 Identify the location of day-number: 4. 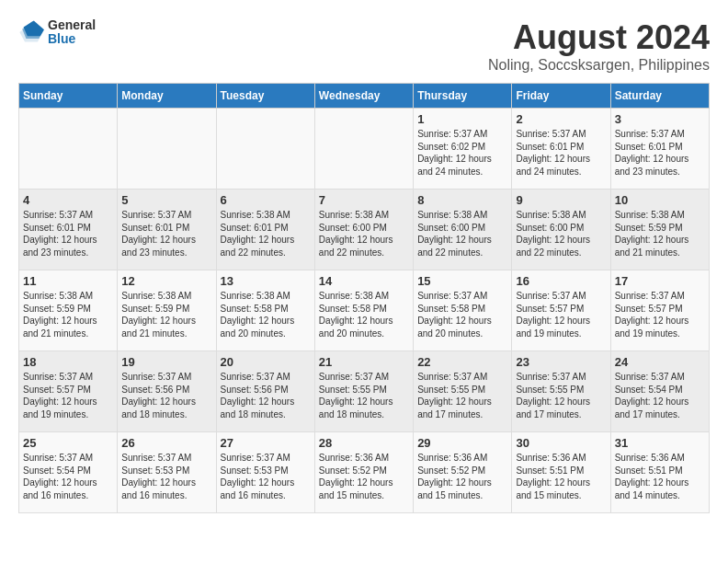
(68, 201).